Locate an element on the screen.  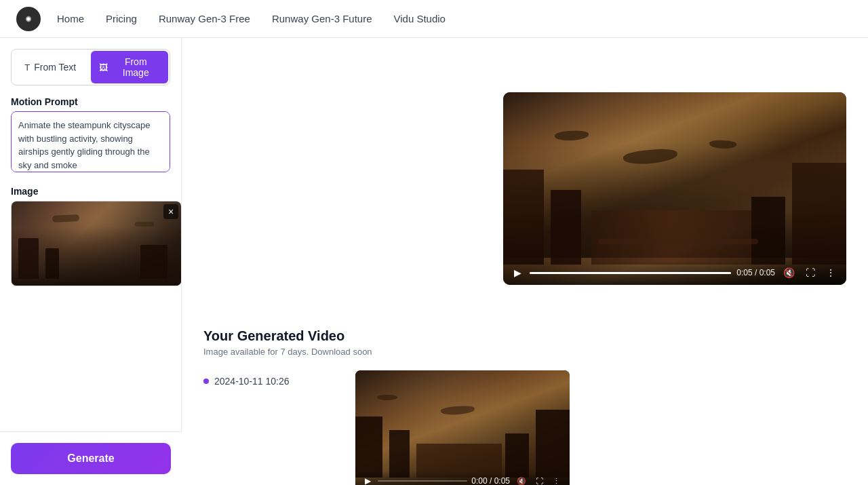
image-label: Image is located at coordinates (91, 191).